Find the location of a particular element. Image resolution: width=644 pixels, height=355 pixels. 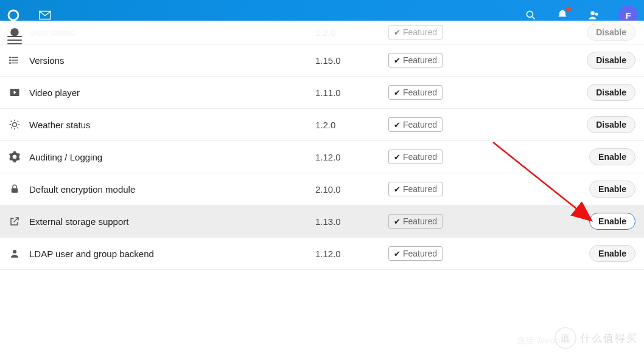

app-row-auditing: Auditing / Logging 1.12.0 ✔ Featured Ena… is located at coordinates (322, 157).